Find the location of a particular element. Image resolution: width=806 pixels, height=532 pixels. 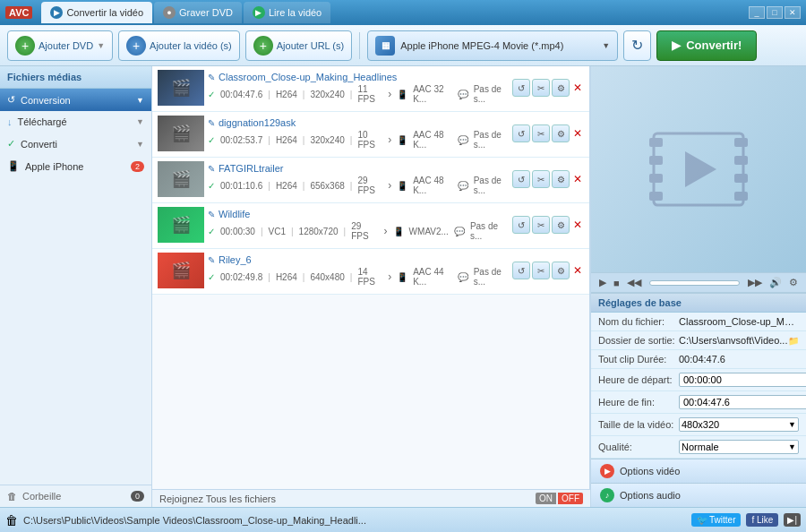

add-url-label: Ajouter URL (s) is located at coordinates (310, 46).